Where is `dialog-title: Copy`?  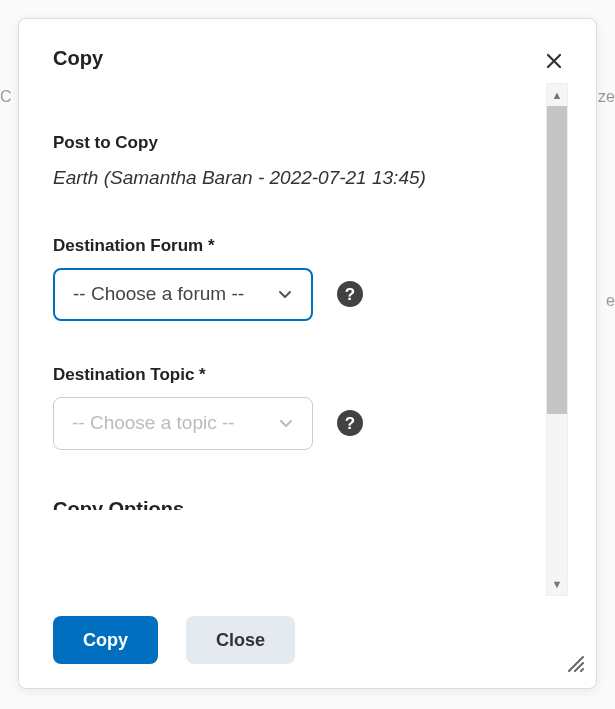
dialog-title: Copy is located at coordinates (78, 58).